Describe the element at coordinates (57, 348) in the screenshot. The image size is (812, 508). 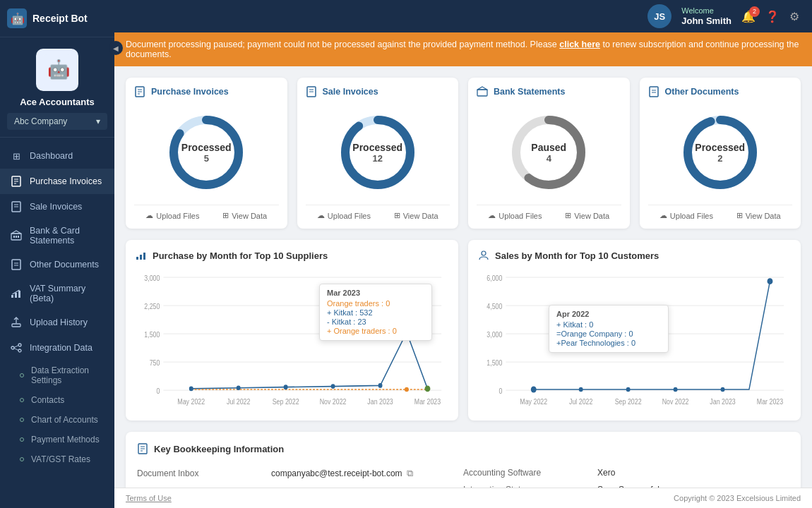
I see `sidebar-item-integration-data: Integration Data` at that location.